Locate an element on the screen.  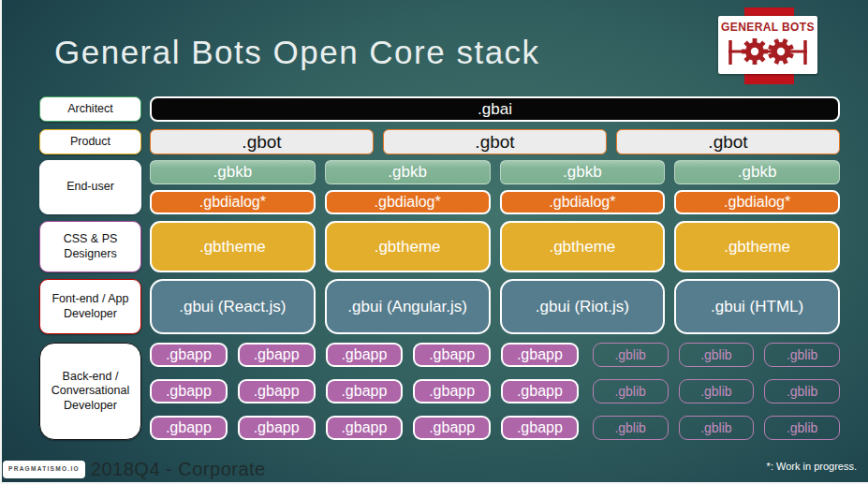
row-label-product: Product is located at coordinates (90, 142).